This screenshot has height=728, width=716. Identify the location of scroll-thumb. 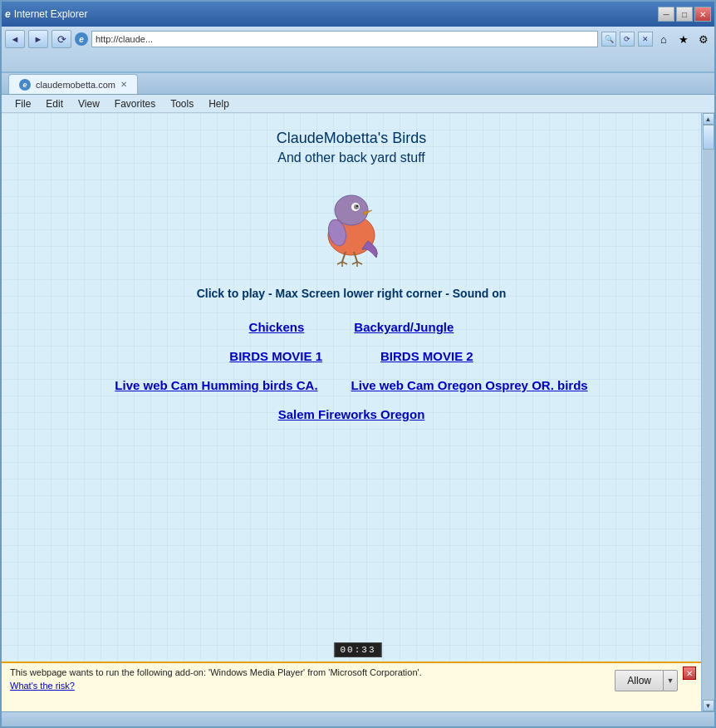
(709, 137).